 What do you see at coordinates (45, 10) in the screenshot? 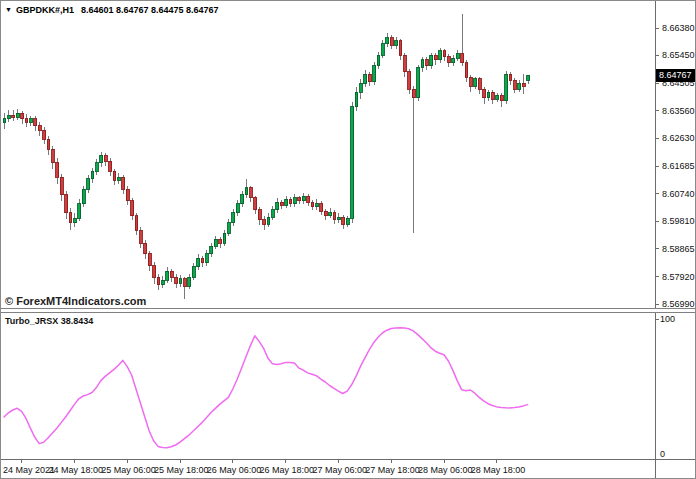
I see `symbol-timeframe-label: GBPDKK#,H1` at bounding box center [45, 10].